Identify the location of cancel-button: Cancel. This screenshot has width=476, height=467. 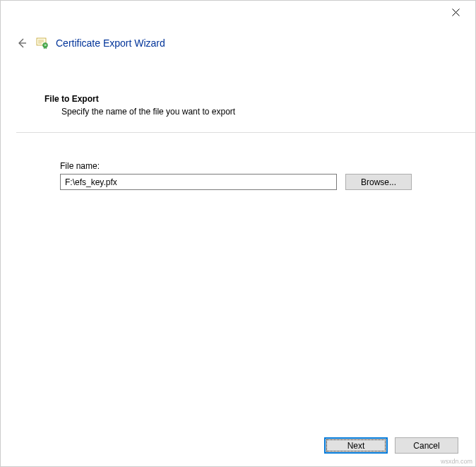
(427, 445).